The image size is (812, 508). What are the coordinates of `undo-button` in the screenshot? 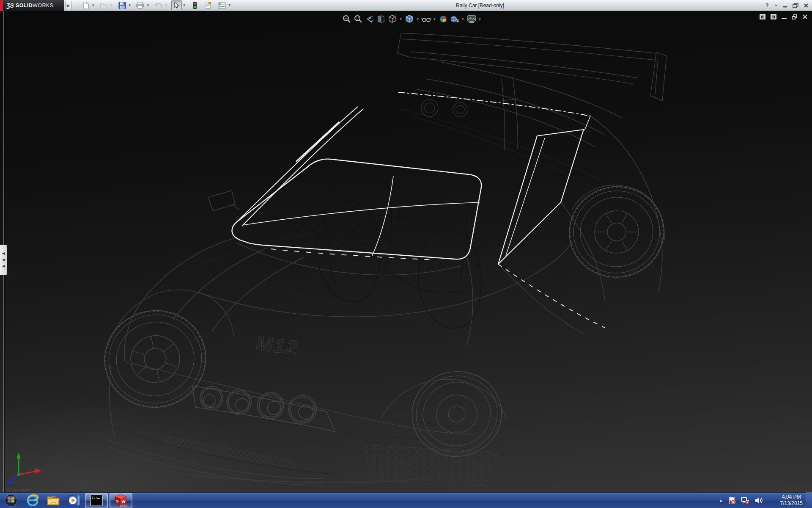 It's located at (158, 5).